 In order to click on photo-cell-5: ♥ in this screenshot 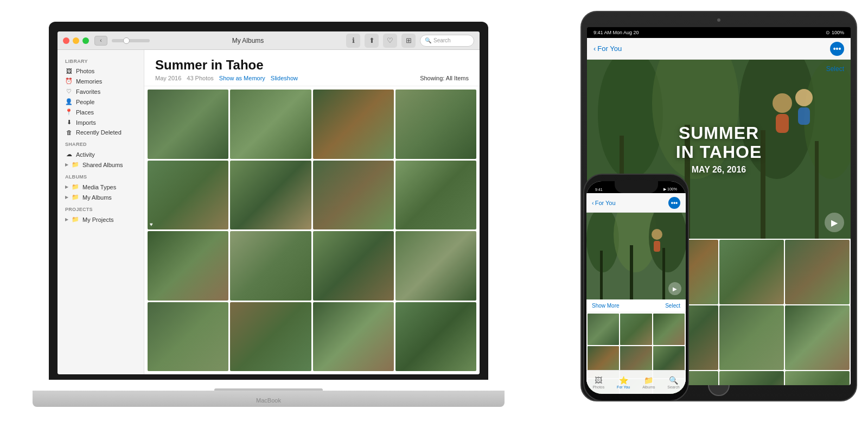, I will do `click(188, 195)`.